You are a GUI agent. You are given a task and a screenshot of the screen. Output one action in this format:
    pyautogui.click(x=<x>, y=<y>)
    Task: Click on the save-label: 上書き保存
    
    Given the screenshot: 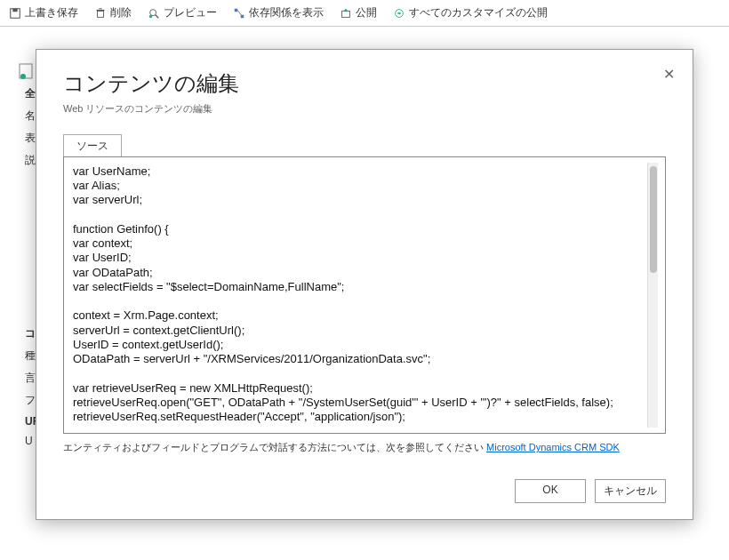 What is the action you would take?
    pyautogui.click(x=52, y=12)
    